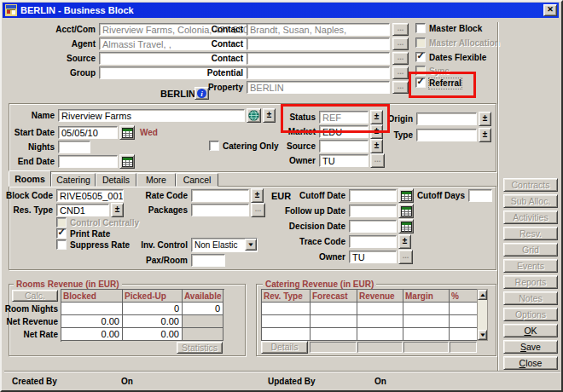  Describe the element at coordinates (401, 29) in the screenshot. I see `contact1-browse-button: ...` at that location.